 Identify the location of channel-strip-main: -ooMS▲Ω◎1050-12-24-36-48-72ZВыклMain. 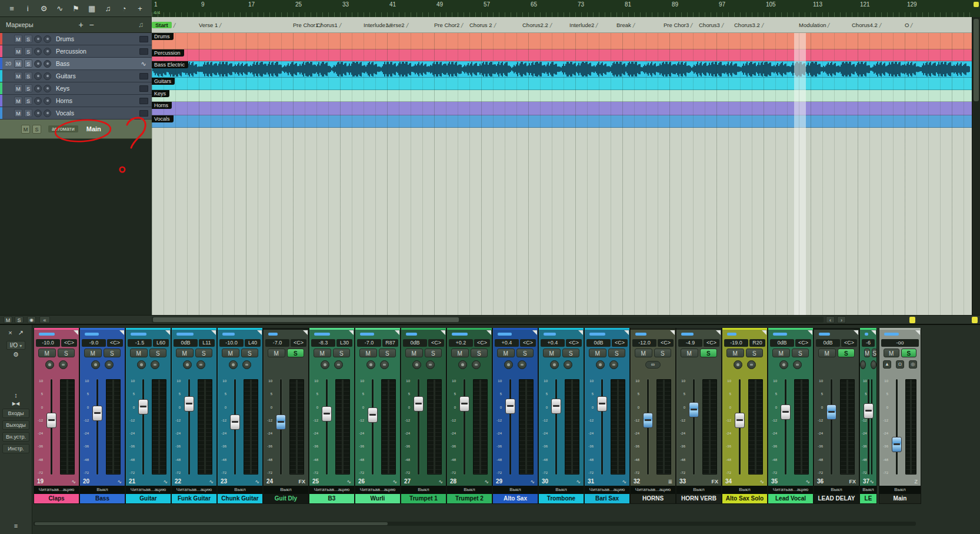
(900, 416).